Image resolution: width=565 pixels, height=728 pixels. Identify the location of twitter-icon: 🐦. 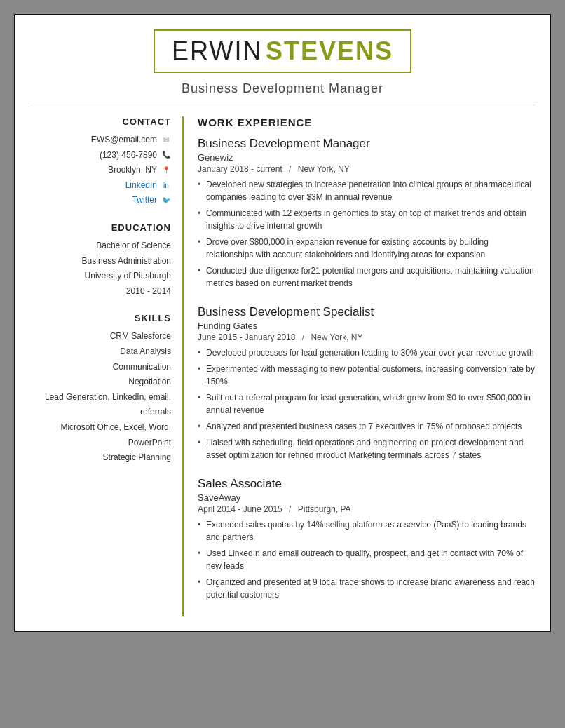
(166, 201).